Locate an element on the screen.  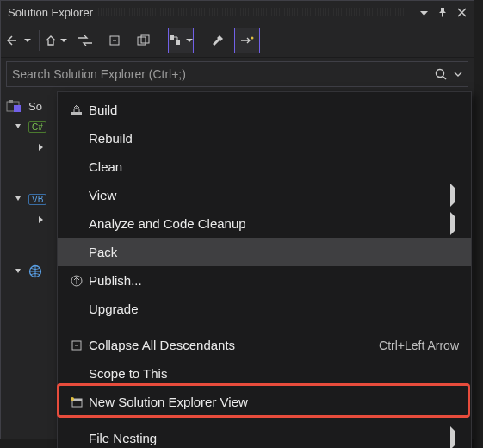
menu-item-rebuild: Rebuild is located at coordinates (264, 138).